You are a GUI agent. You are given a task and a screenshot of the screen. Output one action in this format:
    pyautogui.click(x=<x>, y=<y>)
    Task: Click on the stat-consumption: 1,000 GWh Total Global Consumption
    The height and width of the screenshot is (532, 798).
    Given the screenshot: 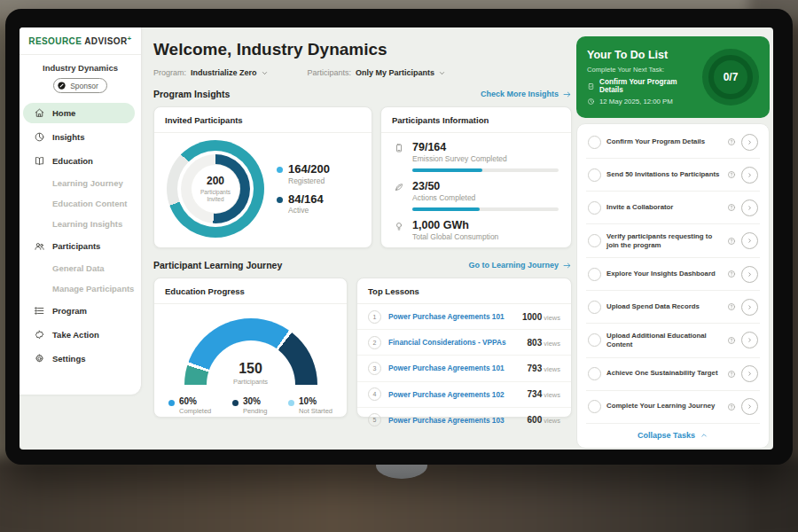 What is the action you would take?
    pyautogui.click(x=476, y=226)
    